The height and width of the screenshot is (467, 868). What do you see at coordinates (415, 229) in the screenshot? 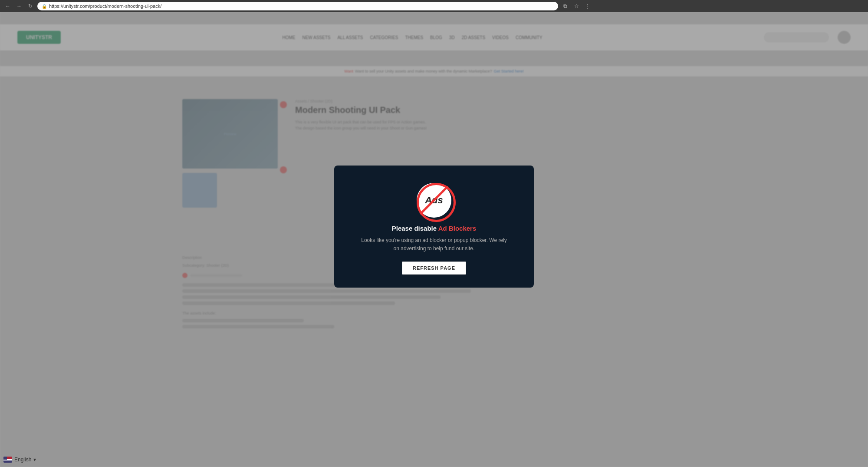
I see `heading-plain: Please disable` at bounding box center [415, 229].